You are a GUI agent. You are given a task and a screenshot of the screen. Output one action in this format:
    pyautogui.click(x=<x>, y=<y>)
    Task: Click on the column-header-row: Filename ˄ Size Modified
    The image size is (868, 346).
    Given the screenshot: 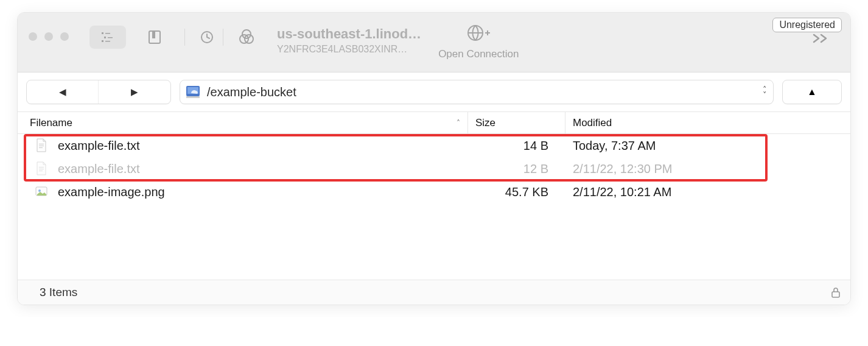 What is the action you would take?
    pyautogui.click(x=434, y=123)
    